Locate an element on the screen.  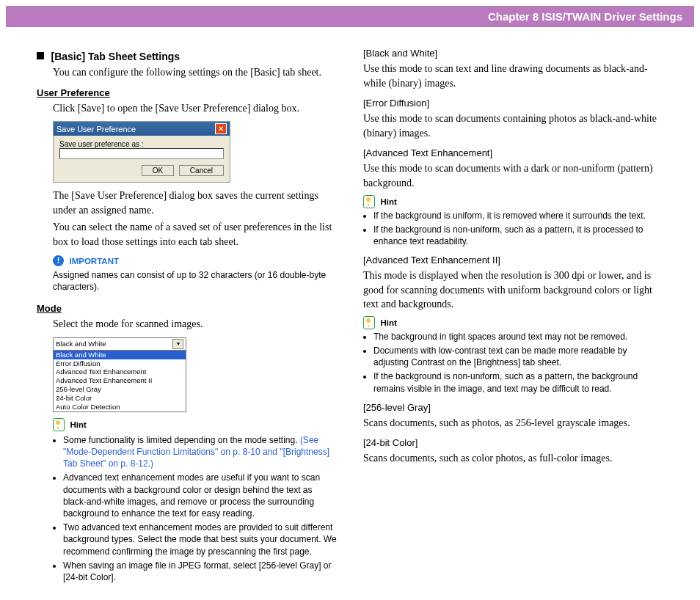
mode-dropdown-top: Black and White ▾ is located at coordinates (120, 345).